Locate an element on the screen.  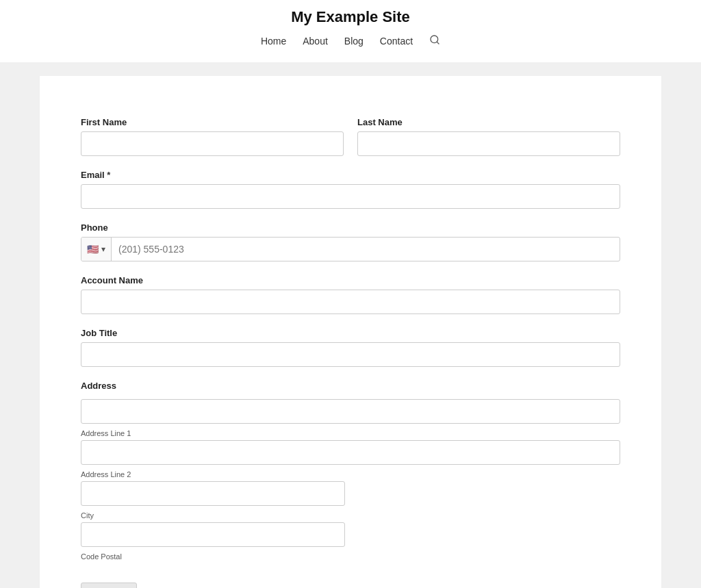
nav-home: Home is located at coordinates (274, 41).